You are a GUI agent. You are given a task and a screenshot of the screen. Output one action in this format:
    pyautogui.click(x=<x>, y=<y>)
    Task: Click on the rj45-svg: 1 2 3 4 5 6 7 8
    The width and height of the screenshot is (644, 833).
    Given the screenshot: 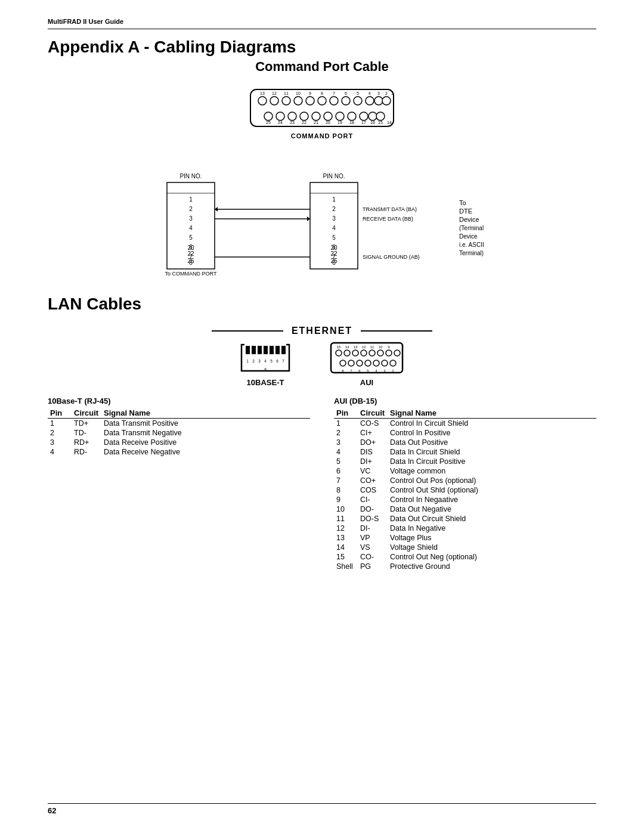 What is the action you would take?
    pyautogui.click(x=265, y=358)
    